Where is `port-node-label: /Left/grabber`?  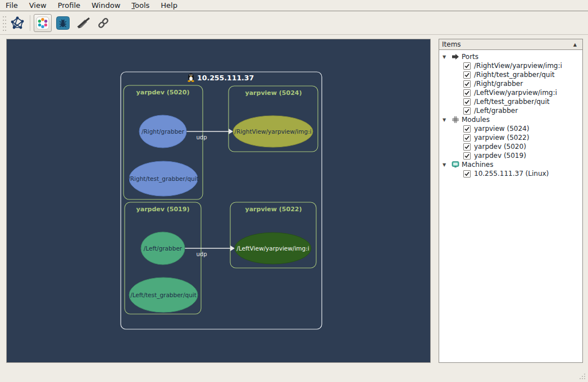 port-node-label: /Left/grabber is located at coordinates (163, 248).